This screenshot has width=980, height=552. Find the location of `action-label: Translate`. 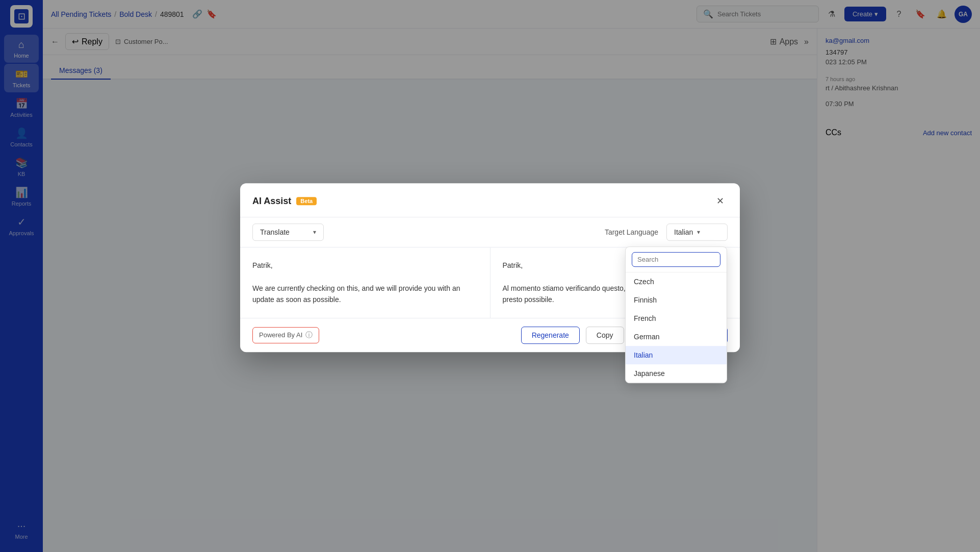

action-label: Translate is located at coordinates (275, 232).